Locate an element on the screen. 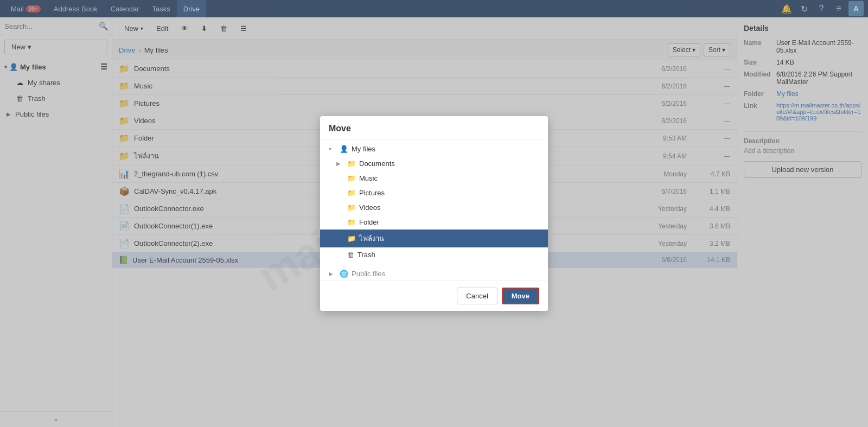 The height and width of the screenshot is (427, 868). tree-item-trash: 🗑 Trash is located at coordinates (434, 255).